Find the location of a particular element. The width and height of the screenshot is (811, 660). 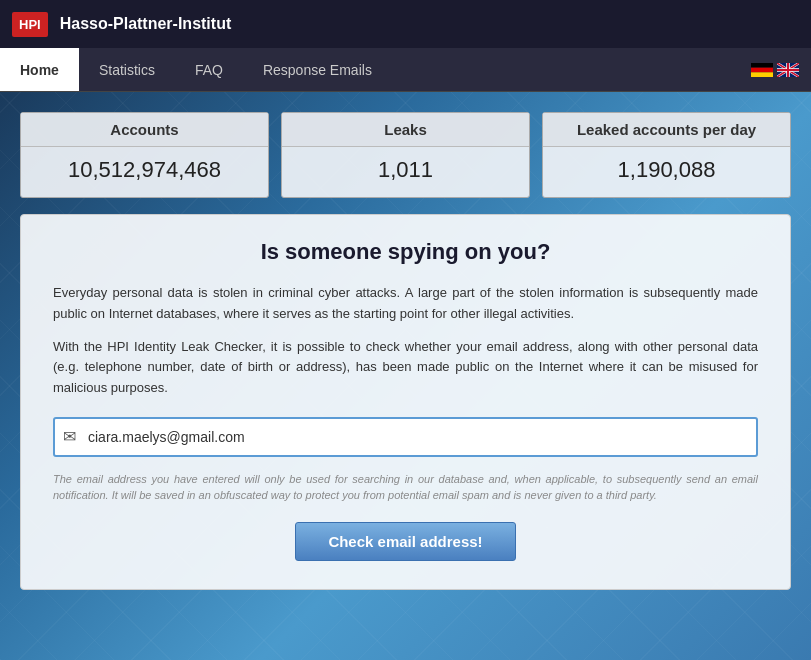

flag-gb-icon is located at coordinates (788, 70).